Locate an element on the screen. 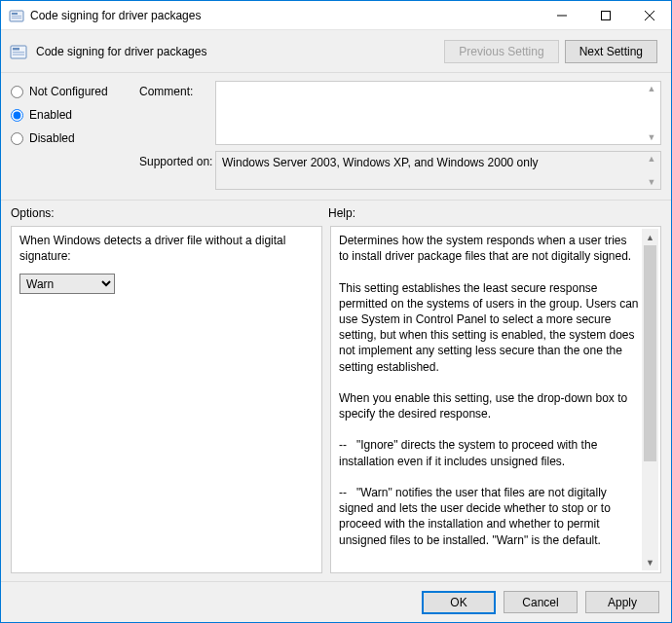 This screenshot has width=672, height=623. comment-scrollbar: ▲▼ is located at coordinates (652, 113).